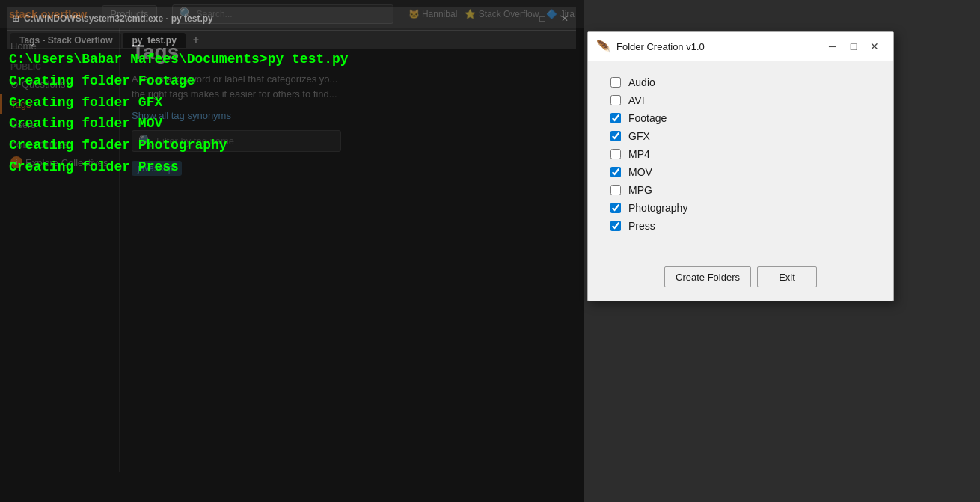  I want to click on checkbox-mov-input, so click(616, 172).